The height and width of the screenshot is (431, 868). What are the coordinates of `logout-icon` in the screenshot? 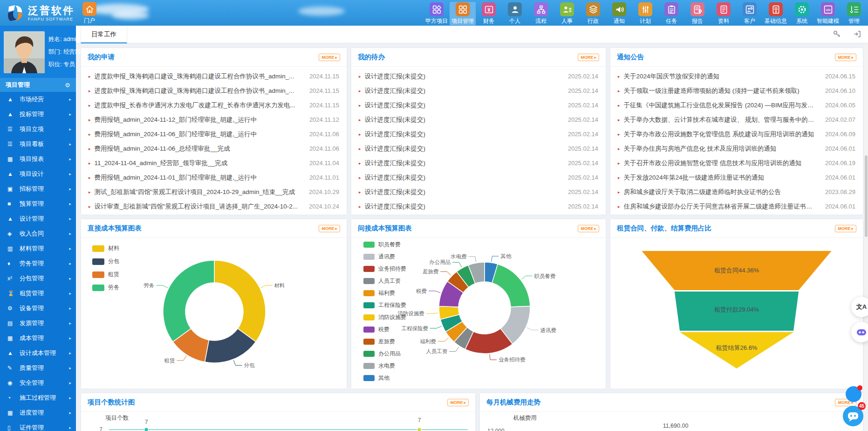 It's located at (857, 34).